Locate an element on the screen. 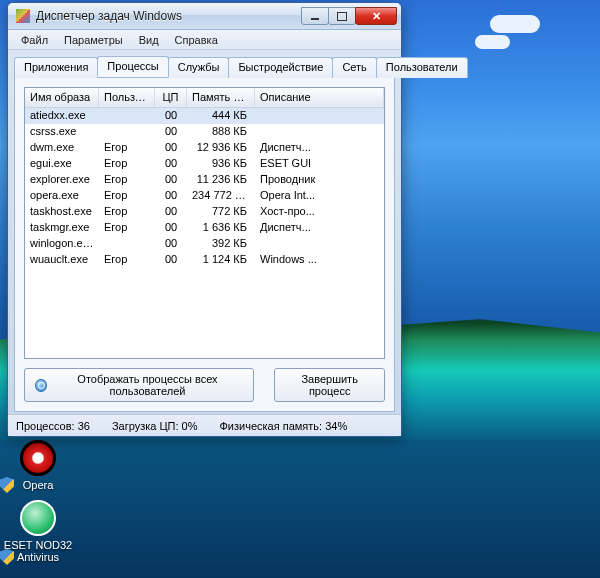 Image resolution: width=600 pixels, height=578 pixels. tab-applications: Приложения is located at coordinates (56, 68).